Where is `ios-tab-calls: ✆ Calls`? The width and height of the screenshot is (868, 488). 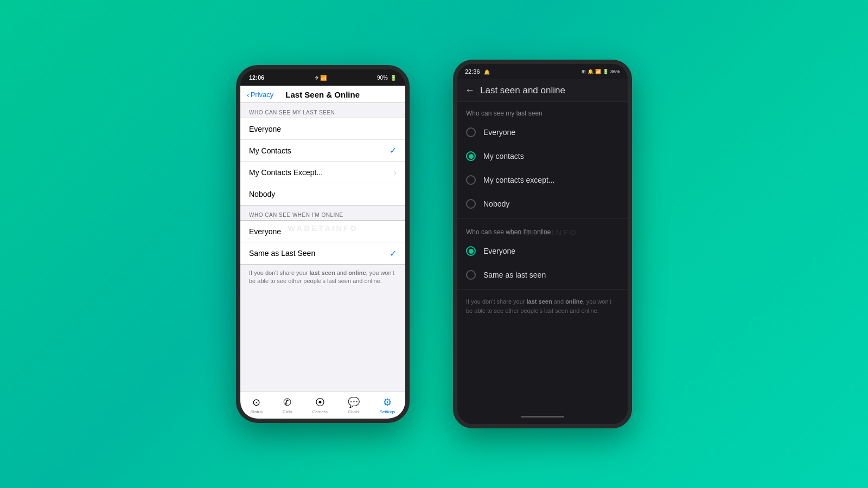
ios-tab-calls: ✆ Calls is located at coordinates (288, 406).